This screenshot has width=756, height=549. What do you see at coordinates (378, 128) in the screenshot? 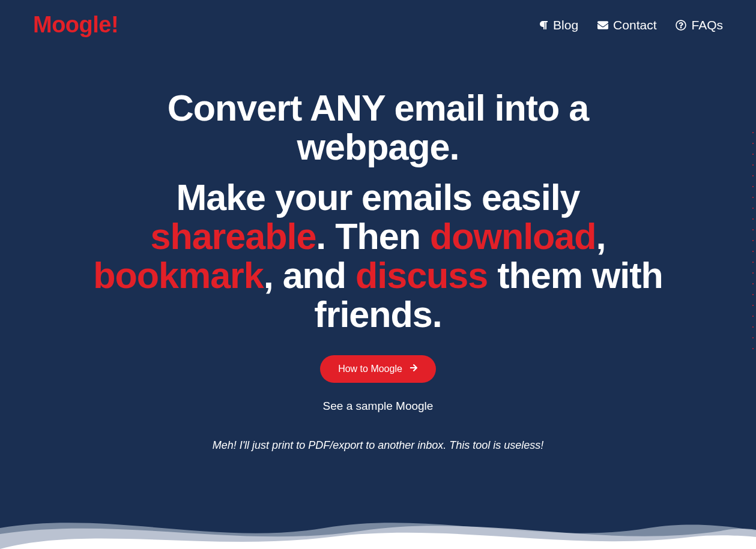
I see `hero-headline-1: Convert ANY email into a webpage.` at bounding box center [378, 128].